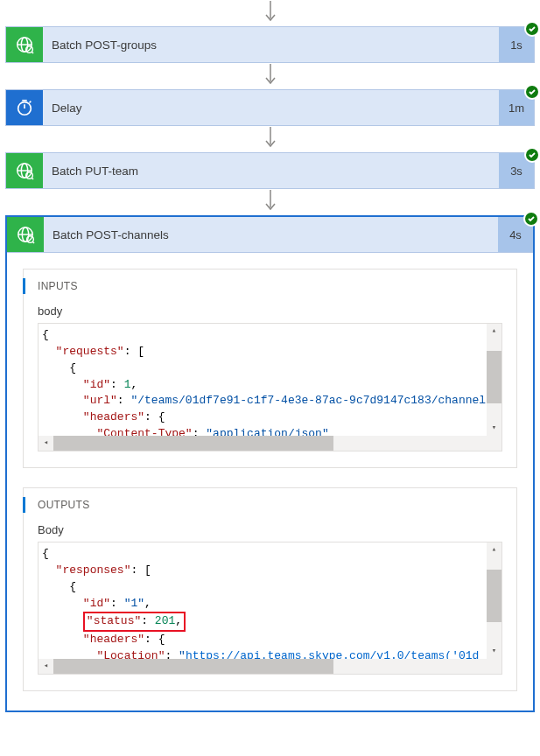 The height and width of the screenshot is (756, 540). What do you see at coordinates (270, 234) in the screenshot?
I see `step-batch-post-channels: Batch POST-channels 4s` at bounding box center [270, 234].